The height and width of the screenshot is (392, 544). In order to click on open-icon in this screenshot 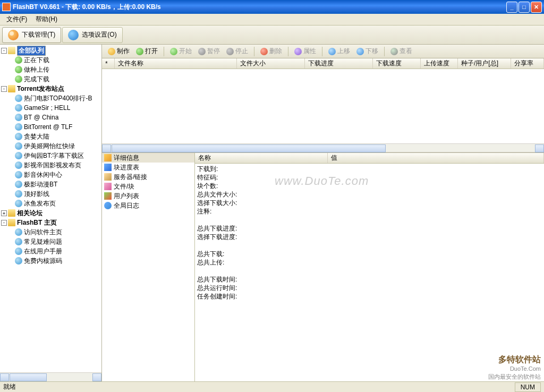, I will do `click(140, 52)`.